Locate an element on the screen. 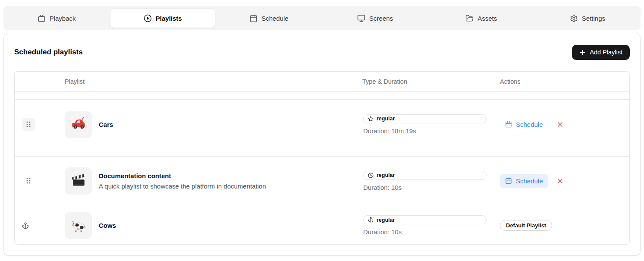 This screenshot has height=261, width=644. monitor-icon is located at coordinates (361, 18).